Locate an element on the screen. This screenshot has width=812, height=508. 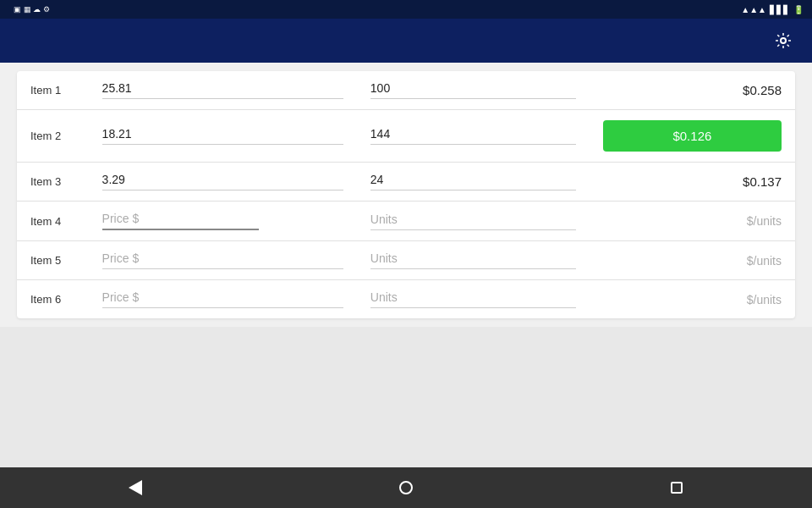
result-cell: $0.126 is located at coordinates (692, 136).